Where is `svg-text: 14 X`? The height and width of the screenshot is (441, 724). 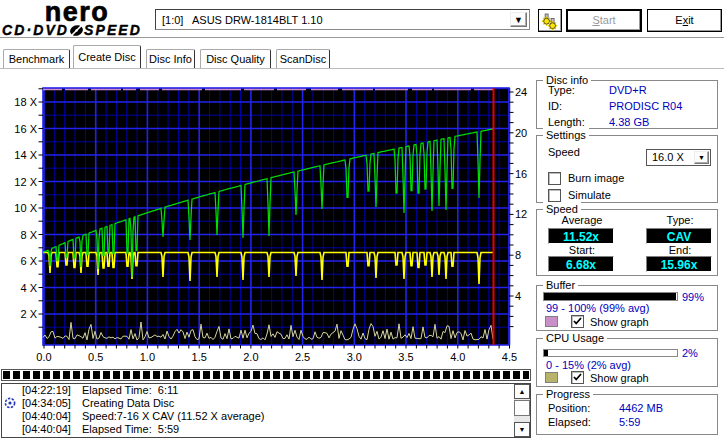
svg-text: 14 X is located at coordinates (26, 155).